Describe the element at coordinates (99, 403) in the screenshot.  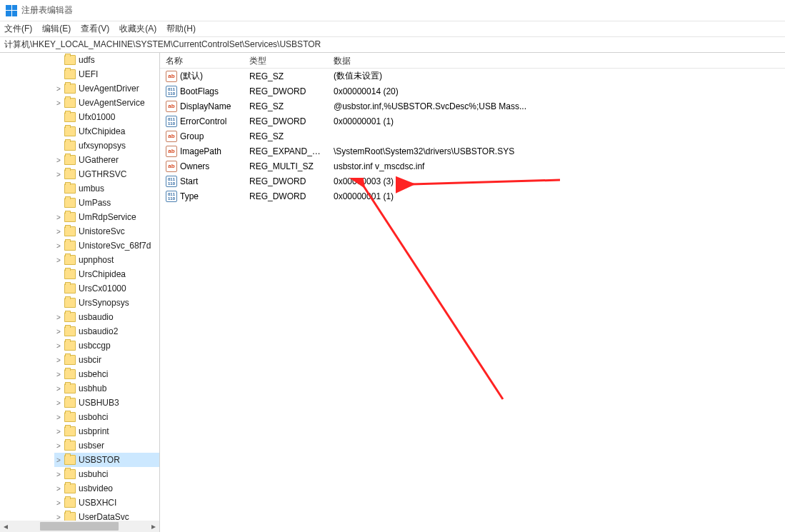
I see `tree-item-label: USBHUB3` at that location.